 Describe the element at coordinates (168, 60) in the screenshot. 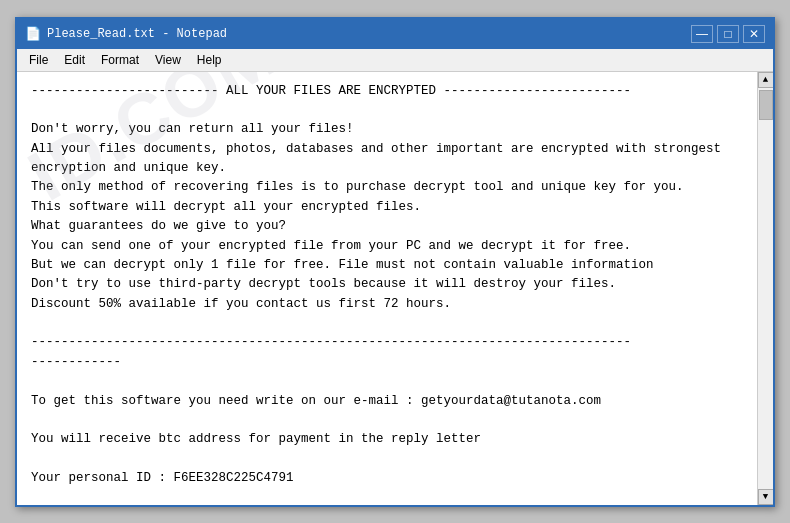

I see `menu-view: View` at that location.